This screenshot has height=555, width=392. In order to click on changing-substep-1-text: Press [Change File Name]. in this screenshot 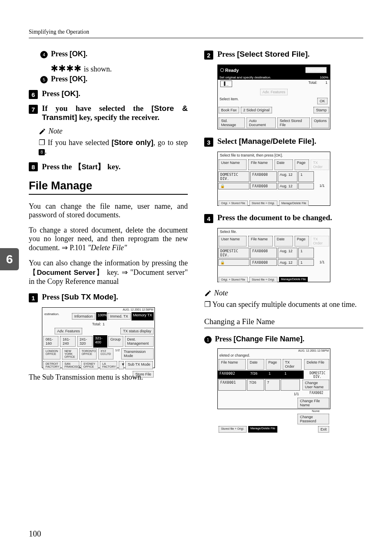, I will do `click(289, 339)`.